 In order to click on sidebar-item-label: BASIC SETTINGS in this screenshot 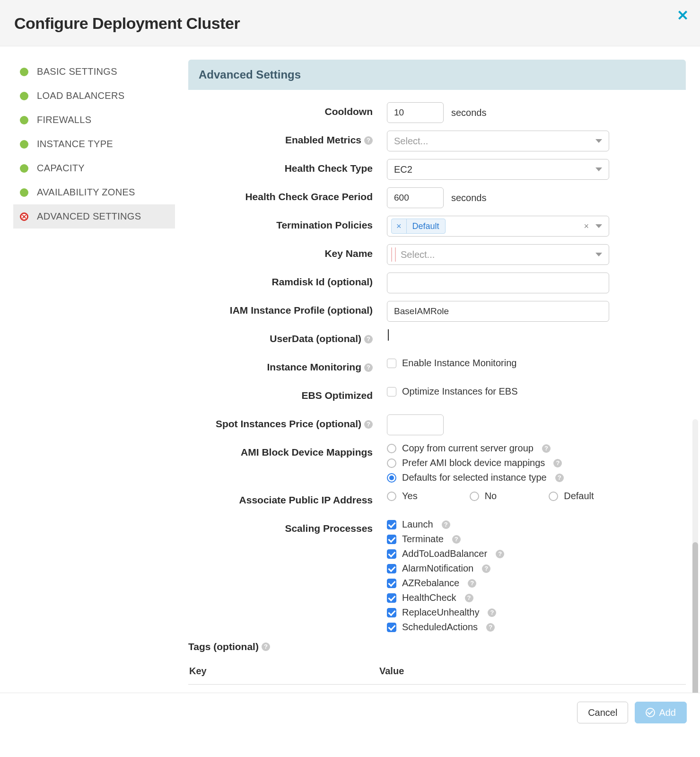, I will do `click(77, 72)`.